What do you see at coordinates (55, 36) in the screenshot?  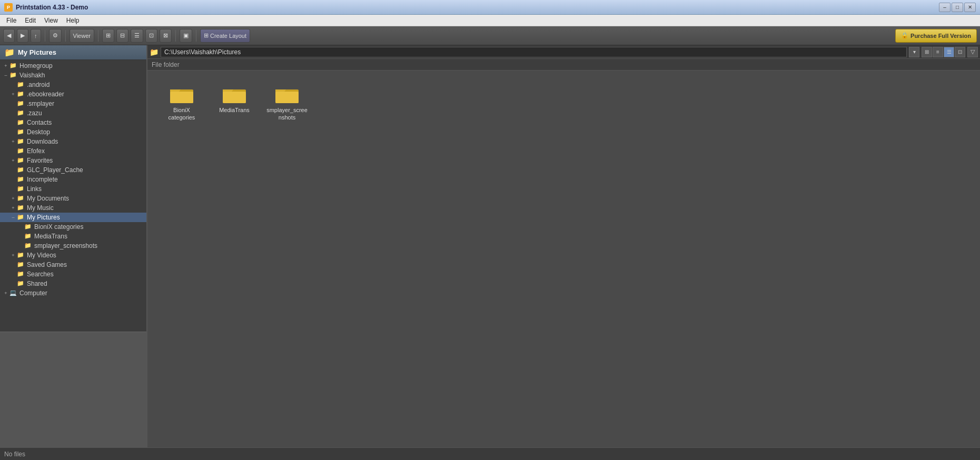 I see `settings-button: ⚙` at bounding box center [55, 36].